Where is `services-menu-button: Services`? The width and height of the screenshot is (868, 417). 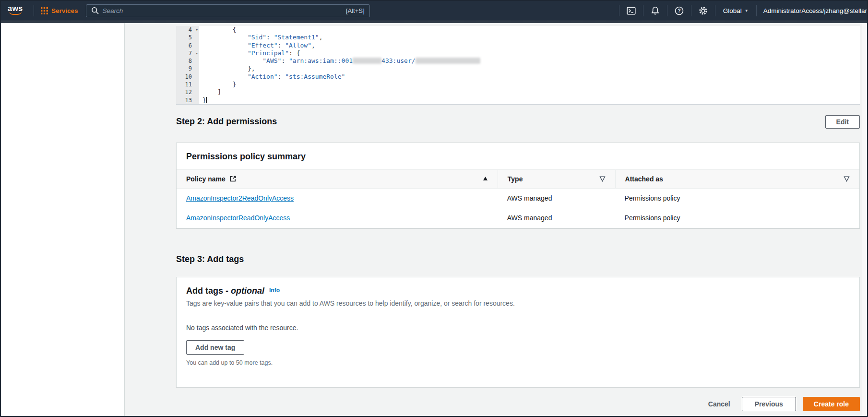 services-menu-button: Services is located at coordinates (59, 11).